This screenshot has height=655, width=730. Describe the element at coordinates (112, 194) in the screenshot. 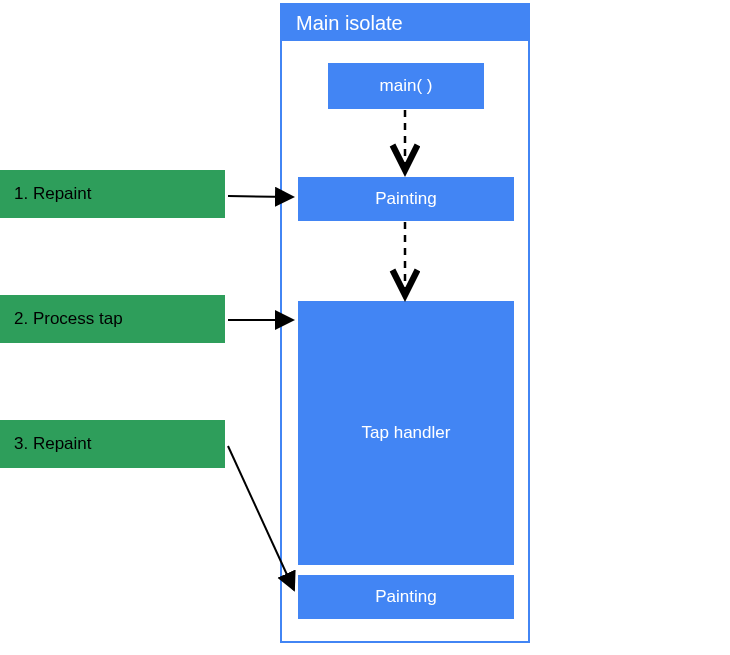

I see `event-repaint-1: 1. Repaint` at that location.